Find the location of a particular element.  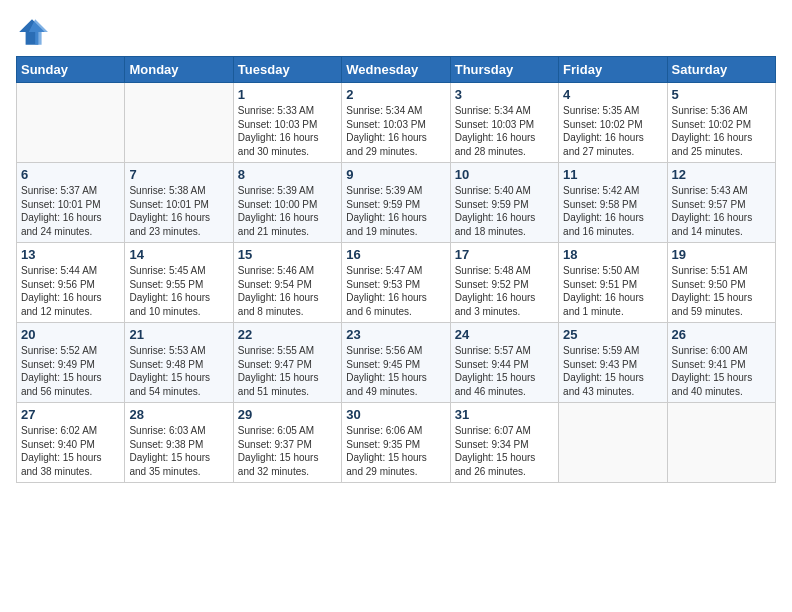

day-number: 26 is located at coordinates (722, 334).